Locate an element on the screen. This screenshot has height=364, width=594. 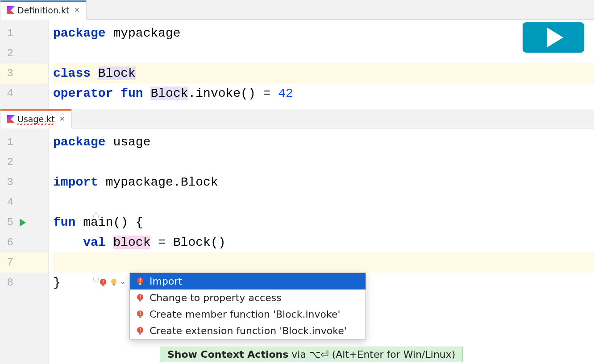
code-line: class Block is located at coordinates (324, 73).